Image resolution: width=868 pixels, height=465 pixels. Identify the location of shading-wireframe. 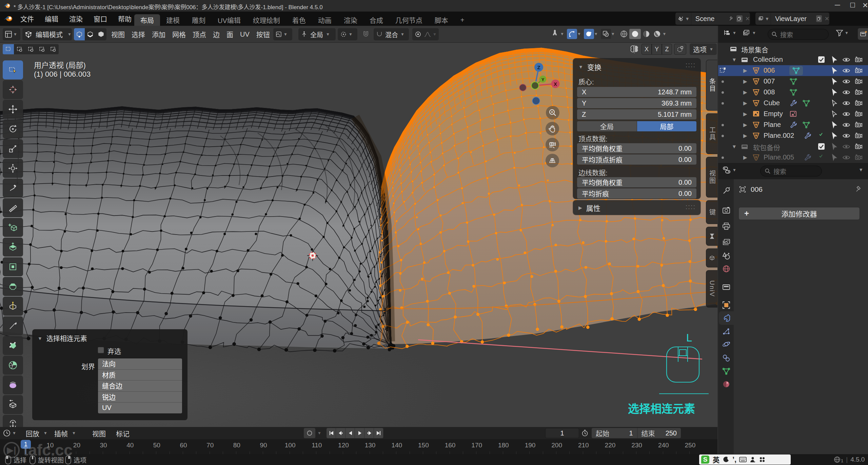
(624, 34).